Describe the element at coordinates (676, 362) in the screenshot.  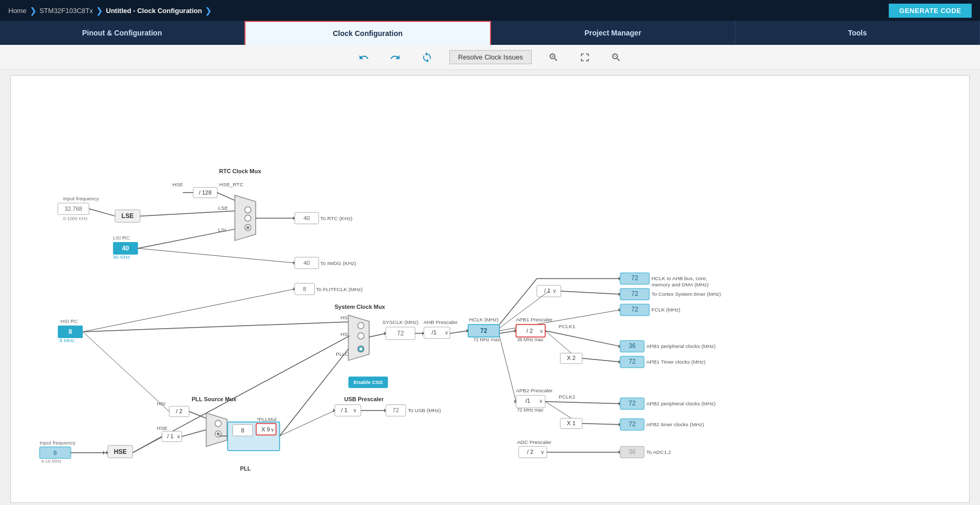
I see `apb1-timer-label: APB1 Timer clocks (MHz)` at that location.